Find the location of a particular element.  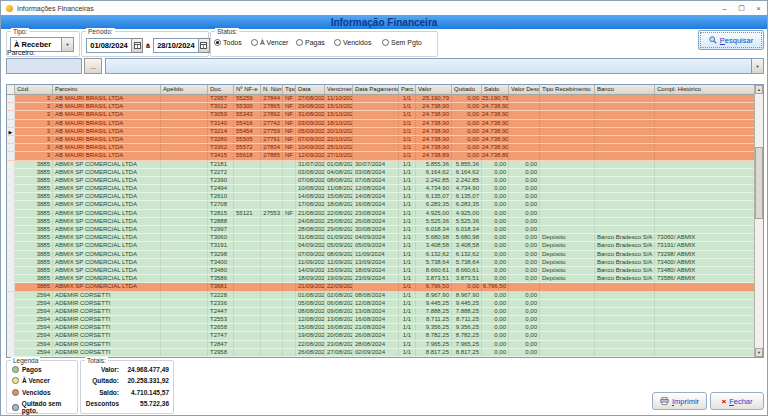

table-row: 3885ABMIX SP COMERCIAL LTDAT288824/08/20… is located at coordinates (380, 222).